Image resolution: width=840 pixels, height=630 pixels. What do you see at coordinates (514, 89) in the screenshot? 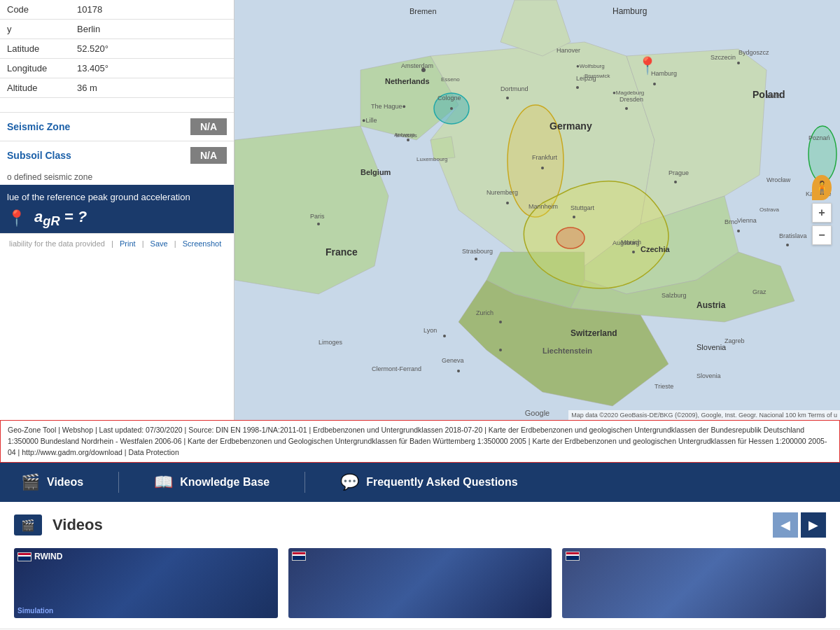
I see `svg-text: Dortmund` at bounding box center [514, 89].